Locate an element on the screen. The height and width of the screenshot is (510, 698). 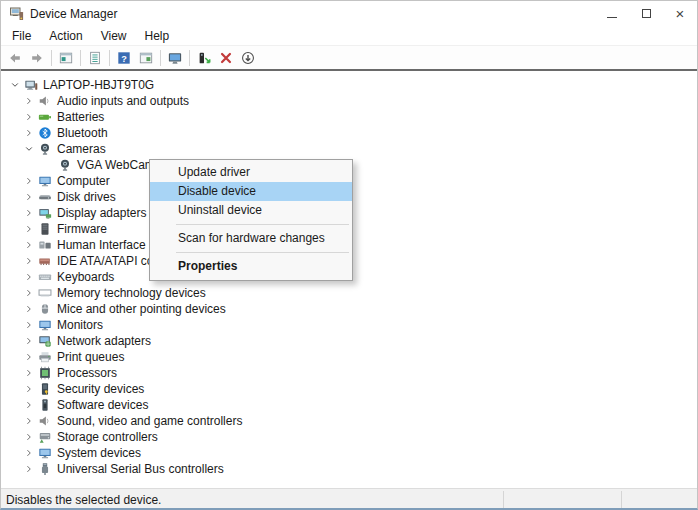
tree-item-monitors: Monitors is located at coordinates (349, 325).